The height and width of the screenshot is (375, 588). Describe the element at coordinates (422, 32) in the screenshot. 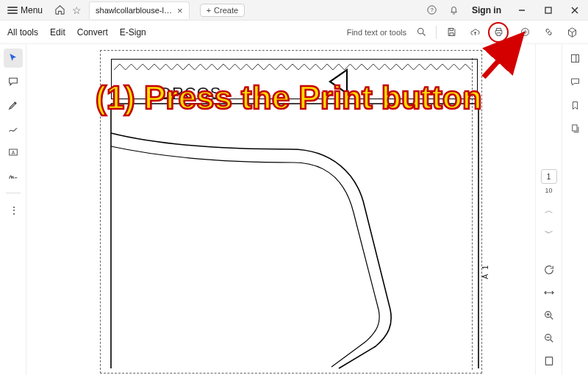

I see `search-icon` at that location.